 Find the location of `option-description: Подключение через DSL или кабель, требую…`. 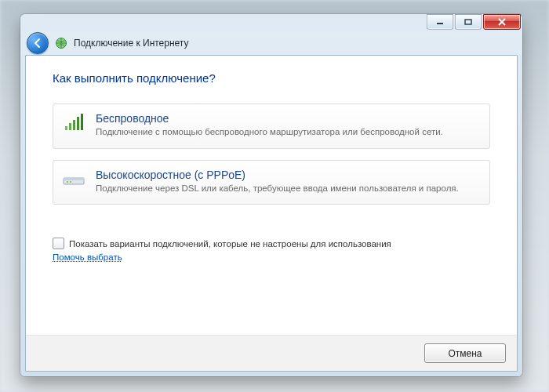

option-description: Подключение через DSL или кабель, требую… is located at coordinates (288, 189).